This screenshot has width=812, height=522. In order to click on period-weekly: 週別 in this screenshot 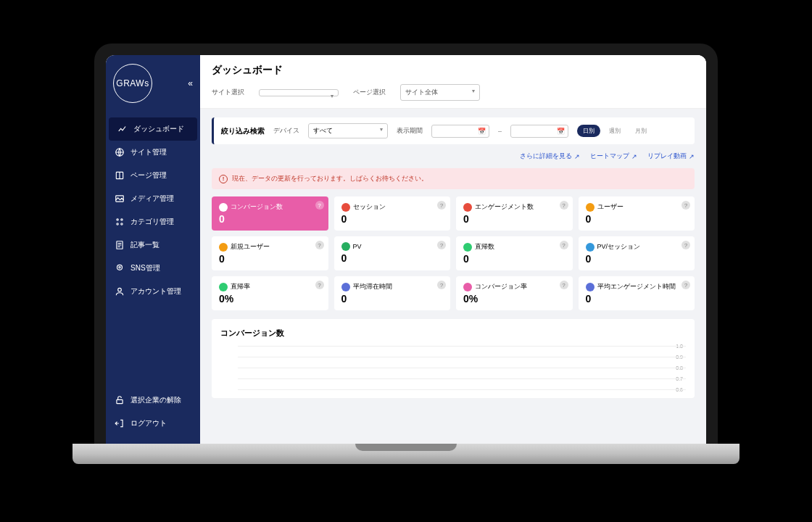, I will do `click(615, 130)`.